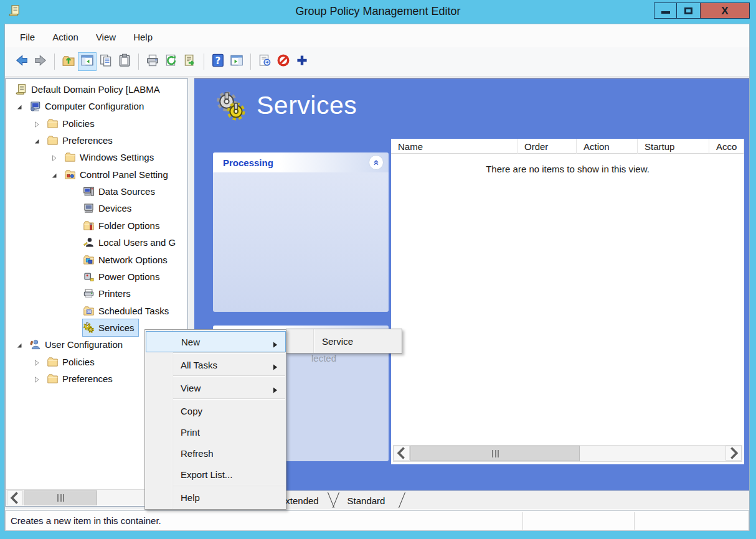 Image resolution: width=756 pixels, height=539 pixels. Describe the element at coordinates (455, 146) in the screenshot. I see `column-header-name: Name` at that location.